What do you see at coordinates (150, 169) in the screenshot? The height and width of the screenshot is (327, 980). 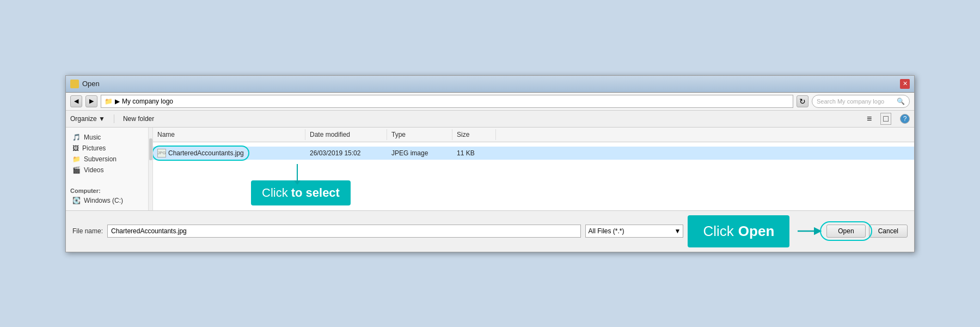 I see `sidebar-scrollbar` at bounding box center [150, 169].